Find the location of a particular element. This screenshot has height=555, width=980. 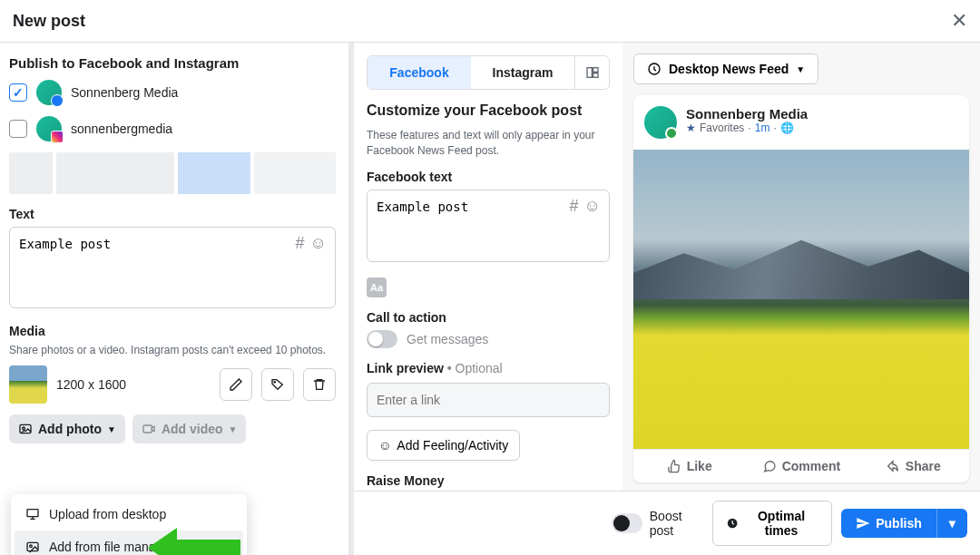

preview-actions: Like Comment Share is located at coordinates (801, 466).